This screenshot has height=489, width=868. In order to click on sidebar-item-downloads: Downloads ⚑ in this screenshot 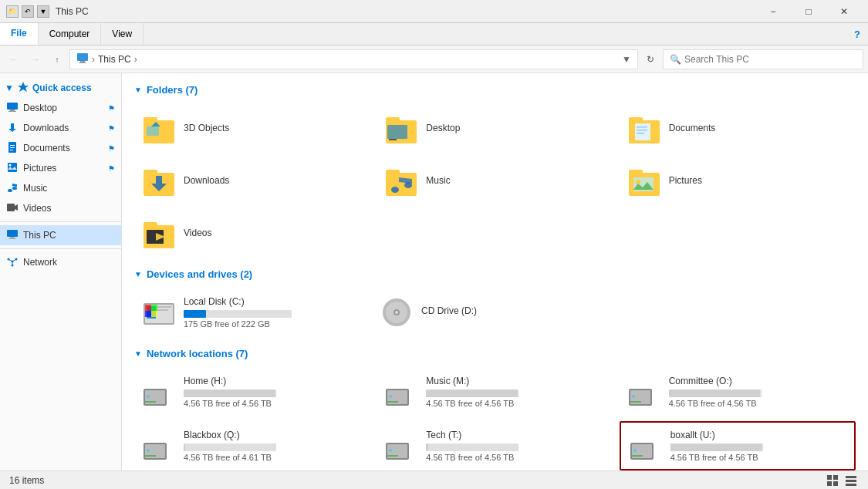, I will do `click(60, 128)`.